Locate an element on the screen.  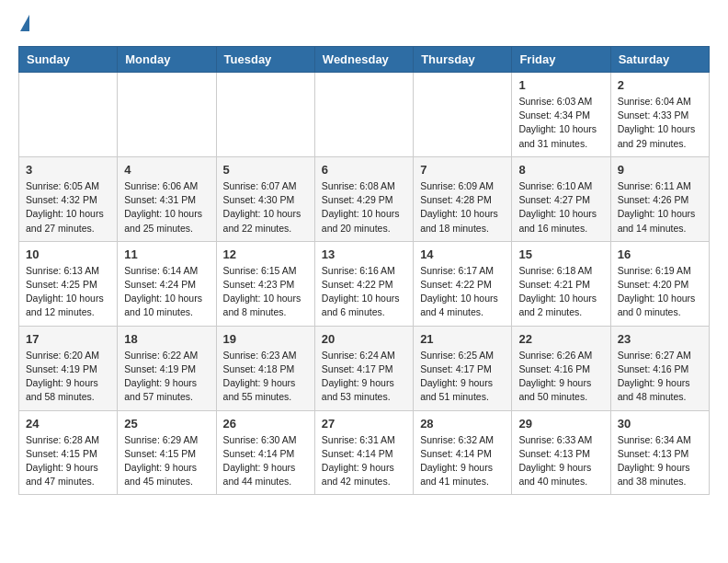
day-number: 25 is located at coordinates (166, 423).